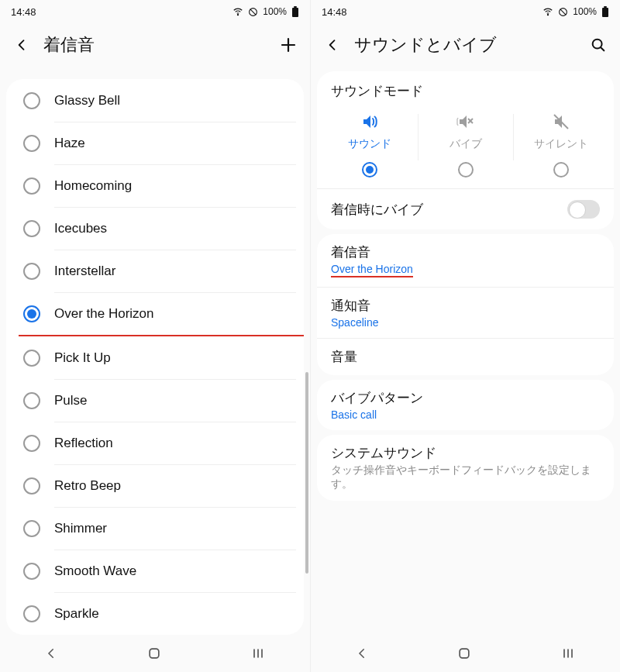 The image size is (620, 672). What do you see at coordinates (155, 570) in the screenshot?
I see `ringtone-row: Smooth Wave` at bounding box center [155, 570].